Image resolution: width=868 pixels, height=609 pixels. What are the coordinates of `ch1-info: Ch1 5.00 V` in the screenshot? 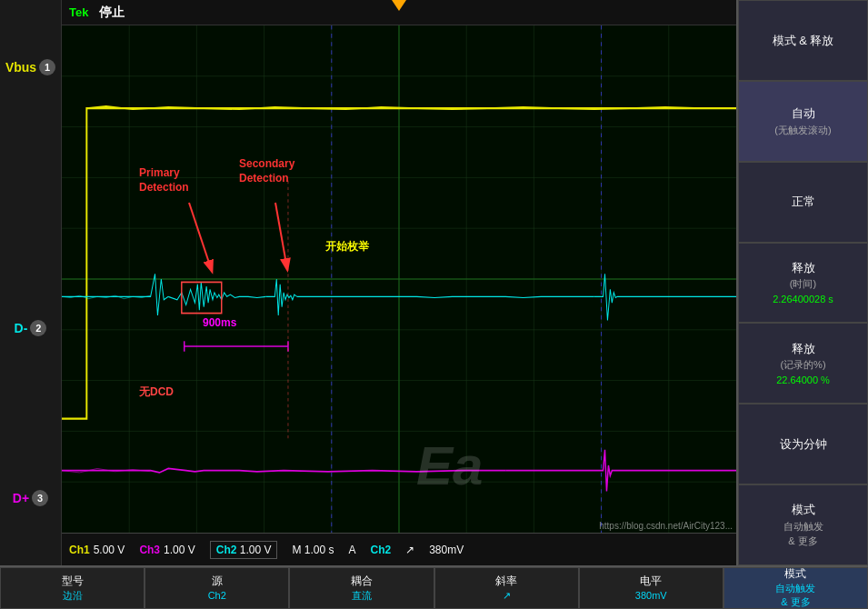 It's located at (96, 550).